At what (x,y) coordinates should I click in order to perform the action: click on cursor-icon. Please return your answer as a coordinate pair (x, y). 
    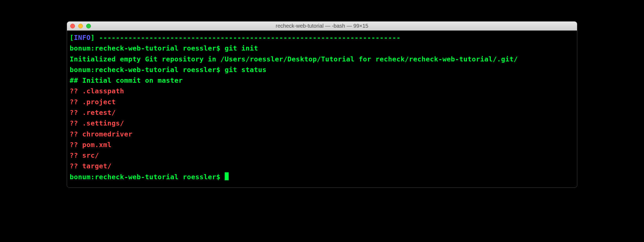
    Looking at the image, I should click on (227, 176).